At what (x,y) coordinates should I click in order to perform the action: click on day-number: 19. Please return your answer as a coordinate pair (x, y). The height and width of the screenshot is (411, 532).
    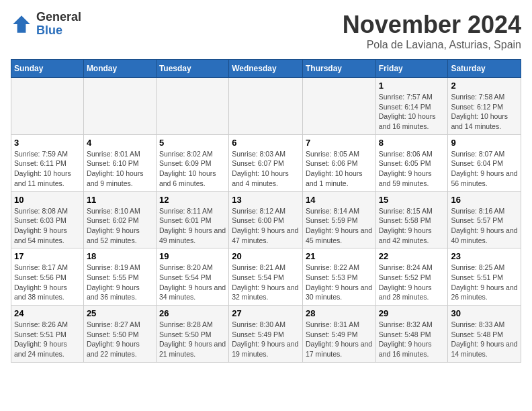
    Looking at the image, I should click on (192, 257).